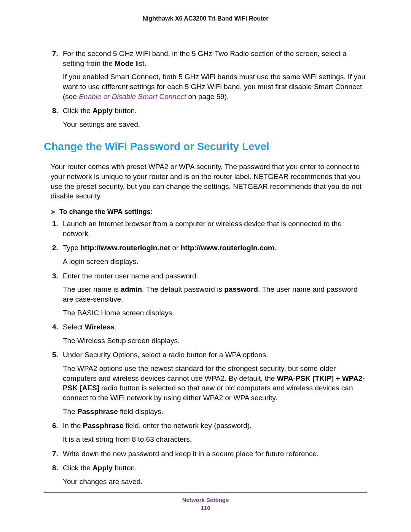 The image size is (411, 532). I want to click on list-item: 8. Click the Apply button. Your changes …, so click(215, 474).